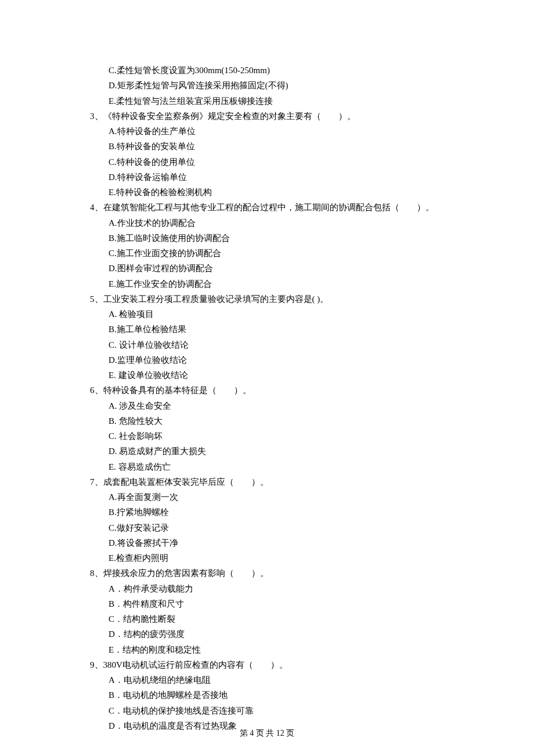 This screenshot has width=534, height=756. Describe the element at coordinates (274, 711) in the screenshot. I see `q9-option-c: C．电动机的保护接地线是否连接可靠` at that location.